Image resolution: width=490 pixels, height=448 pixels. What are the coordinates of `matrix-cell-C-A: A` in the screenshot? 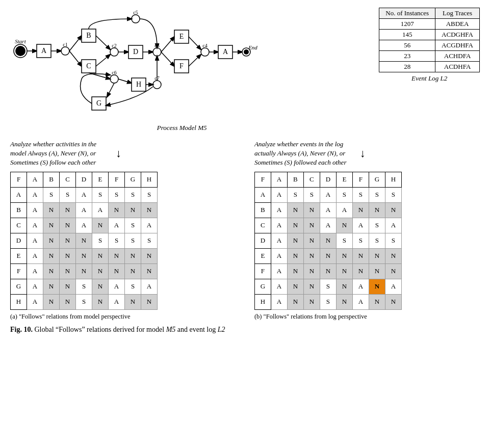 It's located at (279, 225).